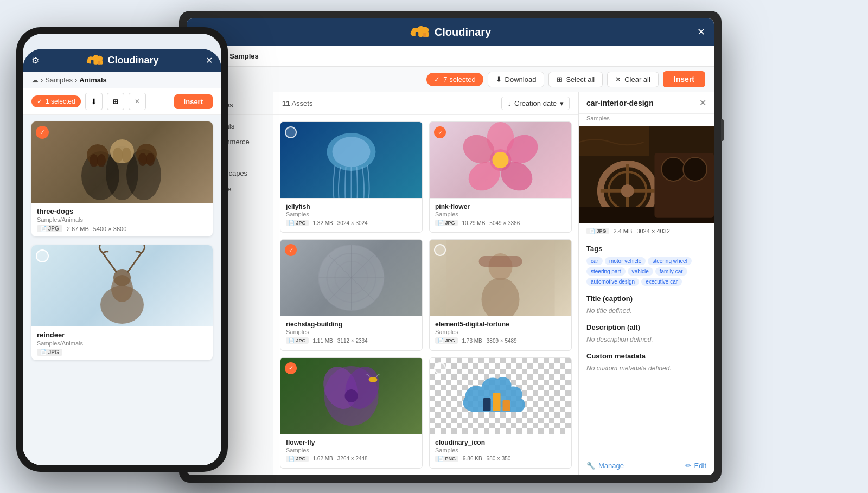 This screenshot has height=493, width=868. Describe the element at coordinates (116, 101) in the screenshot. I see `phone-grid-btn: ⊞` at that location.